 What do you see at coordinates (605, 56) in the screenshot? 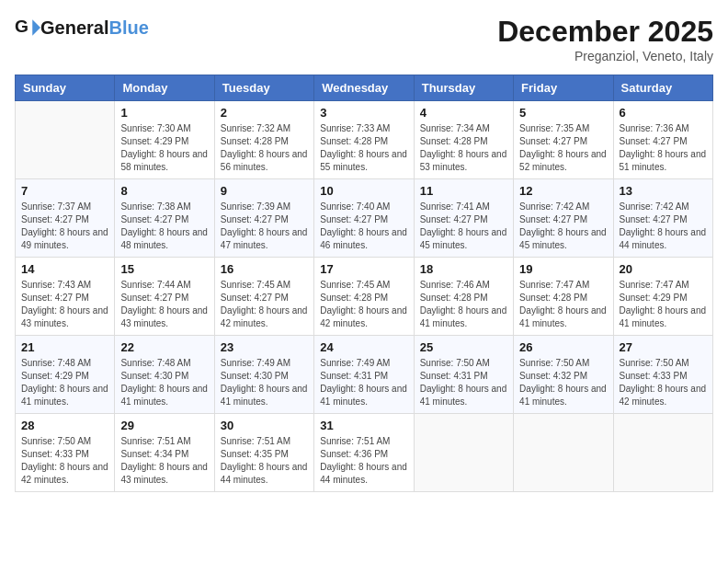
I see `location-subtitle: Preganziol, Veneto, Italy` at bounding box center [605, 56].